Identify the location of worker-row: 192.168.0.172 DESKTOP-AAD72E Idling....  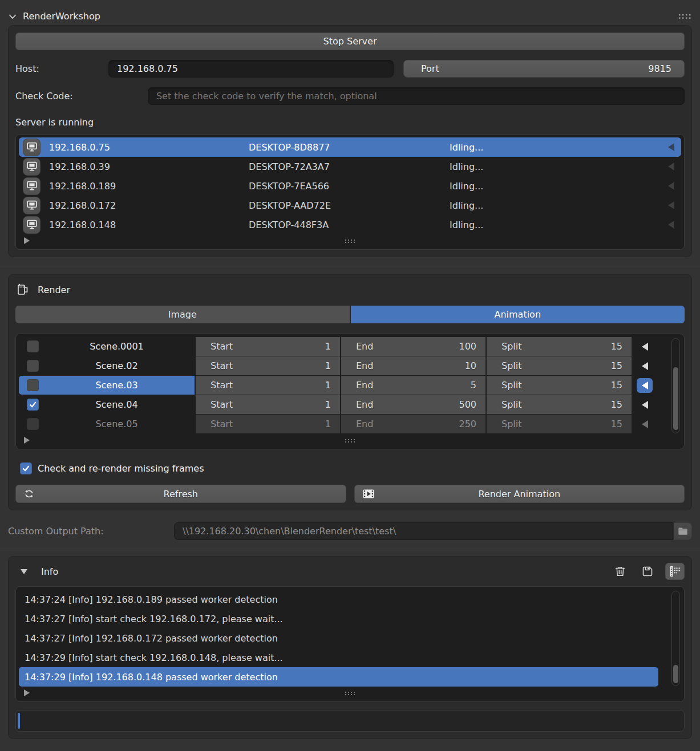
(350, 205).